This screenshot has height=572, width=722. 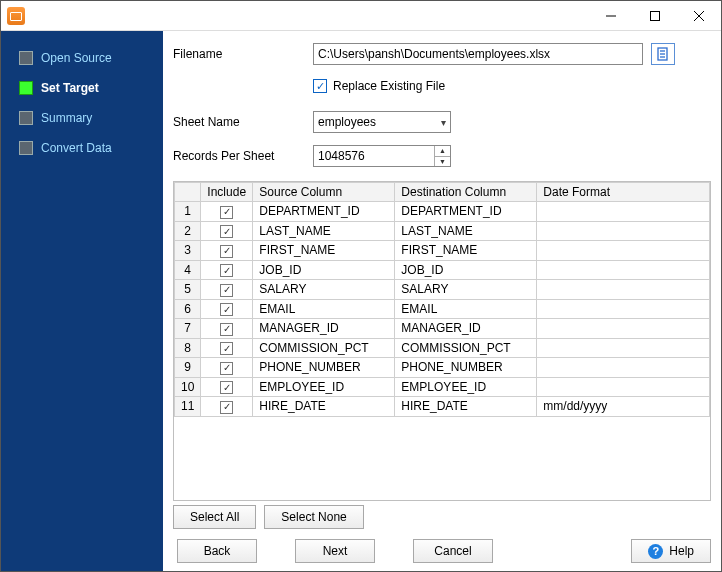 What do you see at coordinates (466, 348) in the screenshot?
I see `destination-column-cell: COMMISSION_PCT` at bounding box center [466, 348].